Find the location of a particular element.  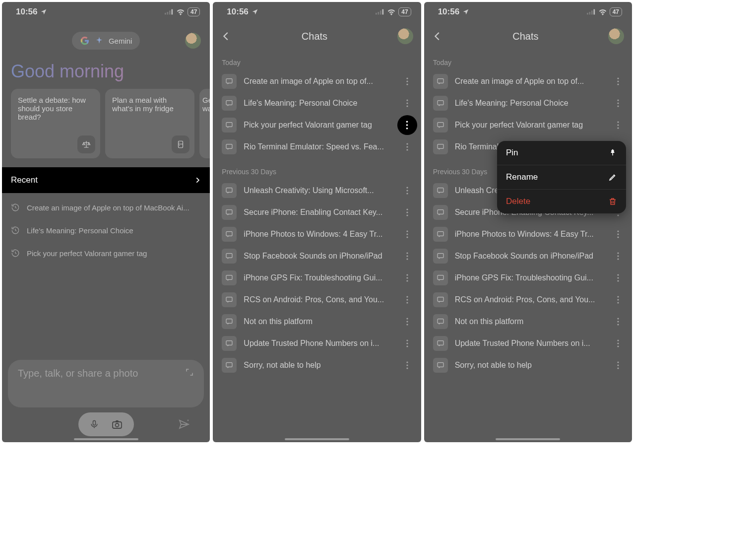

more-button-active is located at coordinates (407, 125).